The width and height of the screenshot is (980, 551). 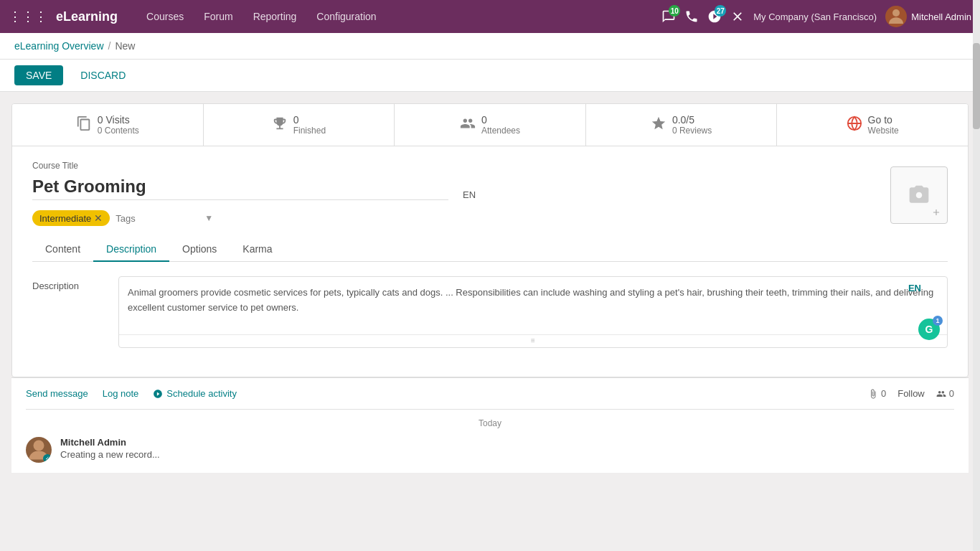 I want to click on resize-handle: ≡, so click(x=533, y=340).